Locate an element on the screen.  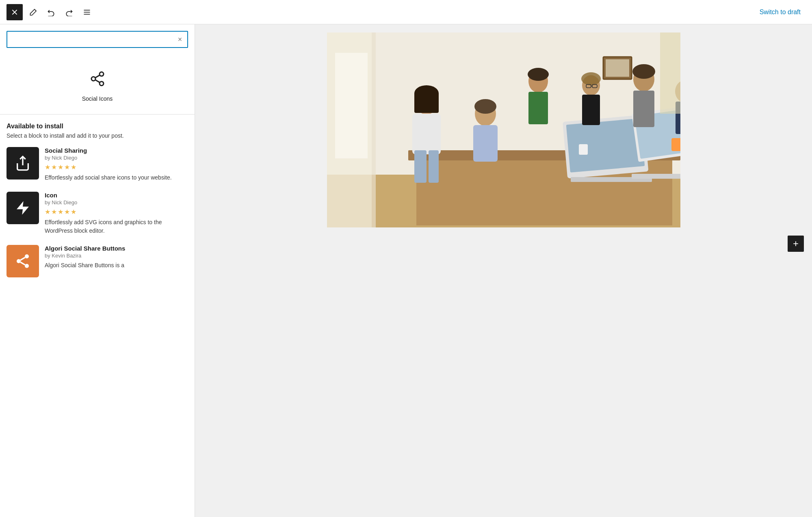
toolbar: Switch to draft is located at coordinates (406, 12).